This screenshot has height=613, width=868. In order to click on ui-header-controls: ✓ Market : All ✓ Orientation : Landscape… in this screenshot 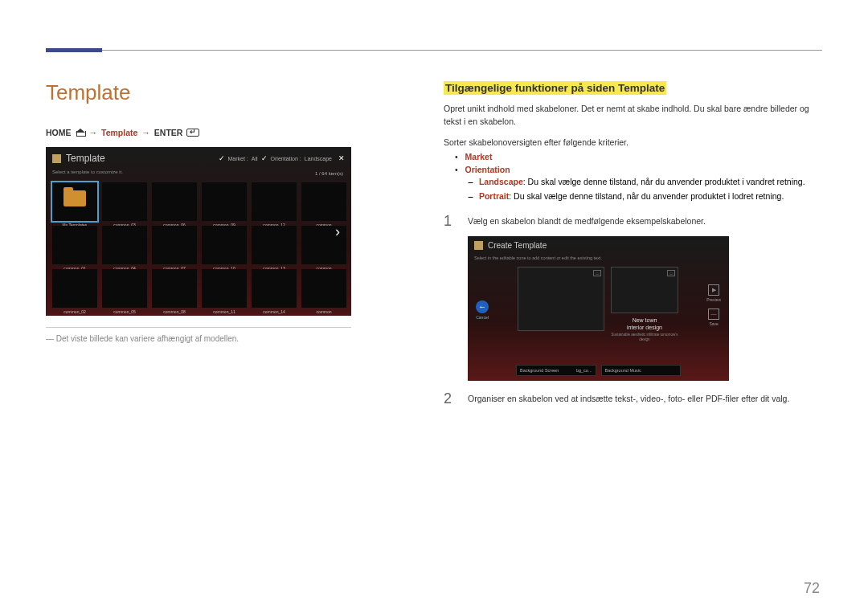, I will do `click(281, 158)`.